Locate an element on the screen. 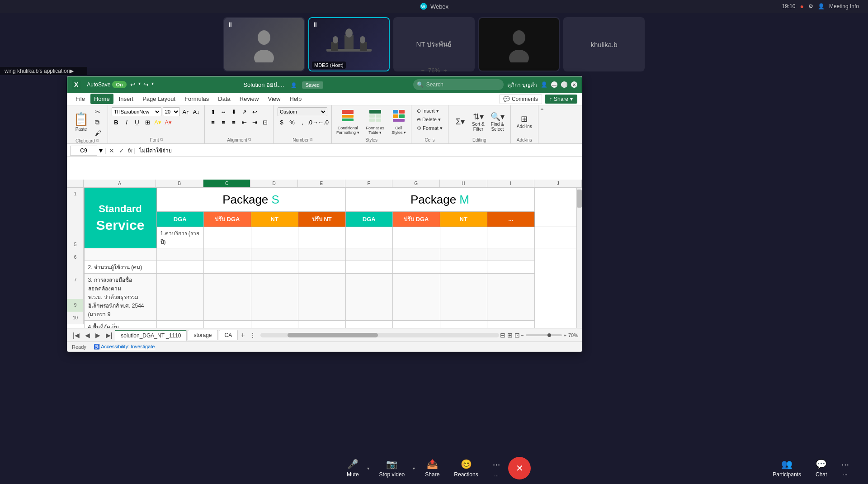 The width and height of the screenshot is (868, 484). confirm-formula-btn: ✓ is located at coordinates (122, 151).